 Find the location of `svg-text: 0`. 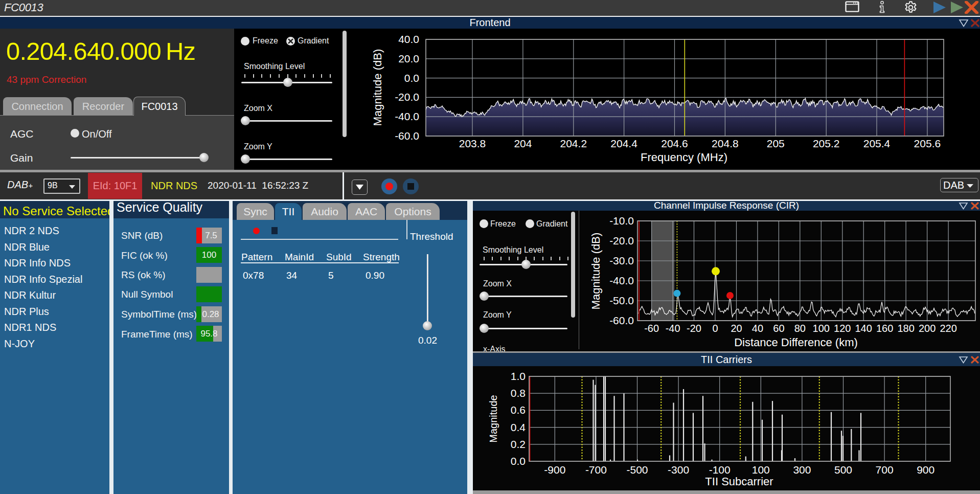

svg-text: 0 is located at coordinates (715, 328).